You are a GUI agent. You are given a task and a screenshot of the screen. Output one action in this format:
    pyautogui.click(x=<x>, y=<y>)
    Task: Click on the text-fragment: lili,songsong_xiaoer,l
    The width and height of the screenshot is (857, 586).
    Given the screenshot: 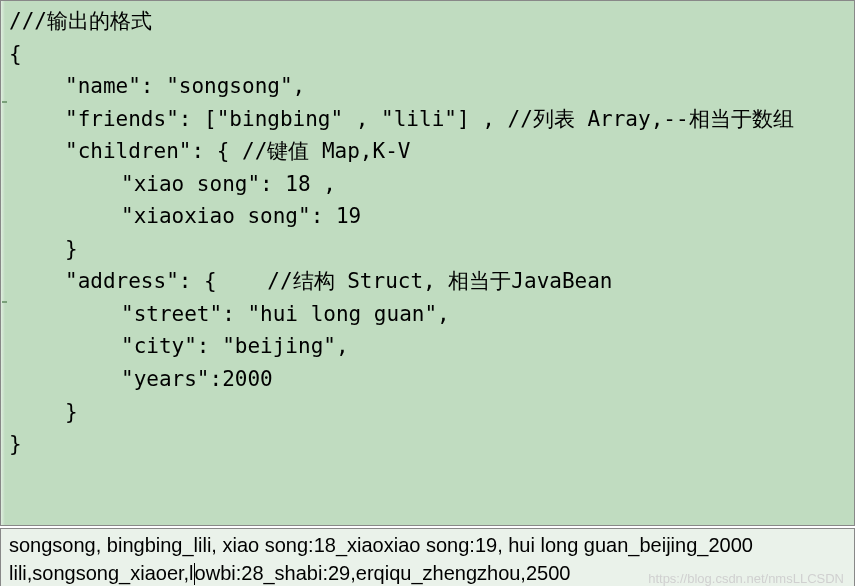 What is the action you would take?
    pyautogui.click(x=102, y=573)
    